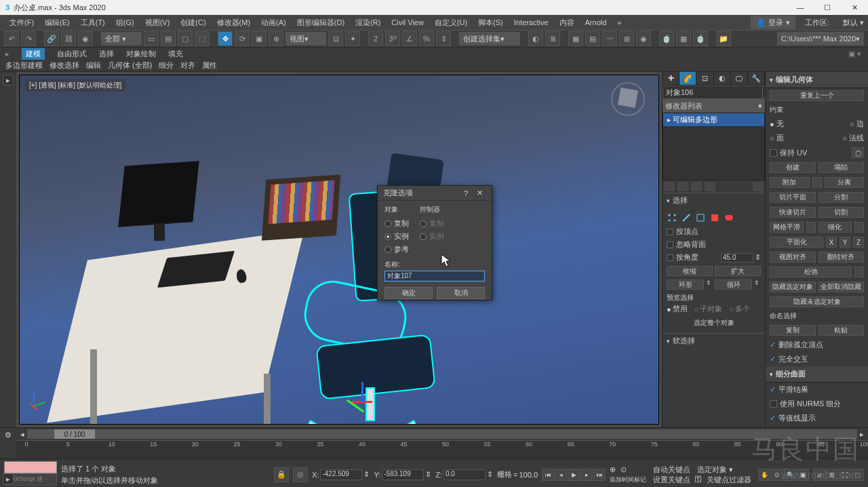 Image resolution: width=868 pixels, height=487 pixels. I want to click on snap-3d-button: 3ᴰ, so click(393, 39).